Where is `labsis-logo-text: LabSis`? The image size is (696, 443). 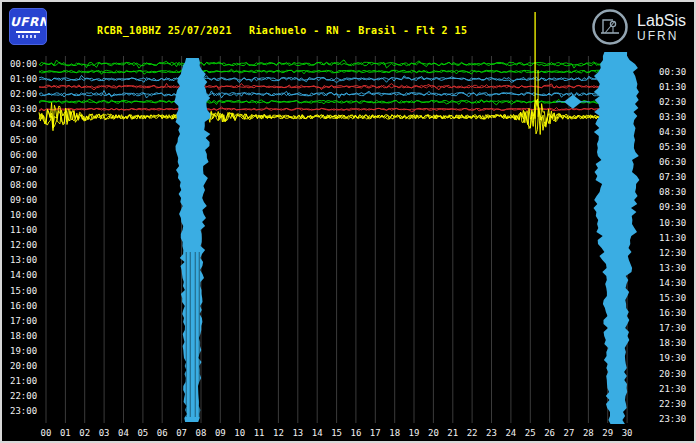 labsis-logo-text: LabSis is located at coordinates (662, 20).